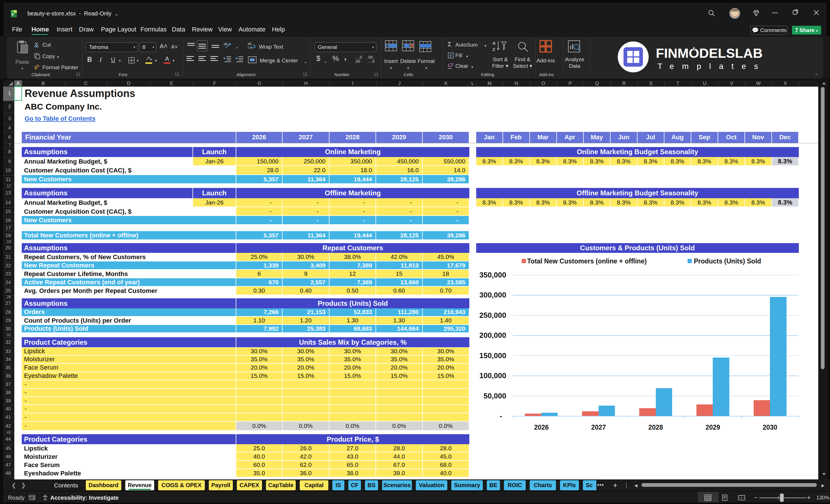 The height and width of the screenshot is (504, 830). Describe the element at coordinates (249, 48) in the screenshot. I see `svg-text: c` at that location.